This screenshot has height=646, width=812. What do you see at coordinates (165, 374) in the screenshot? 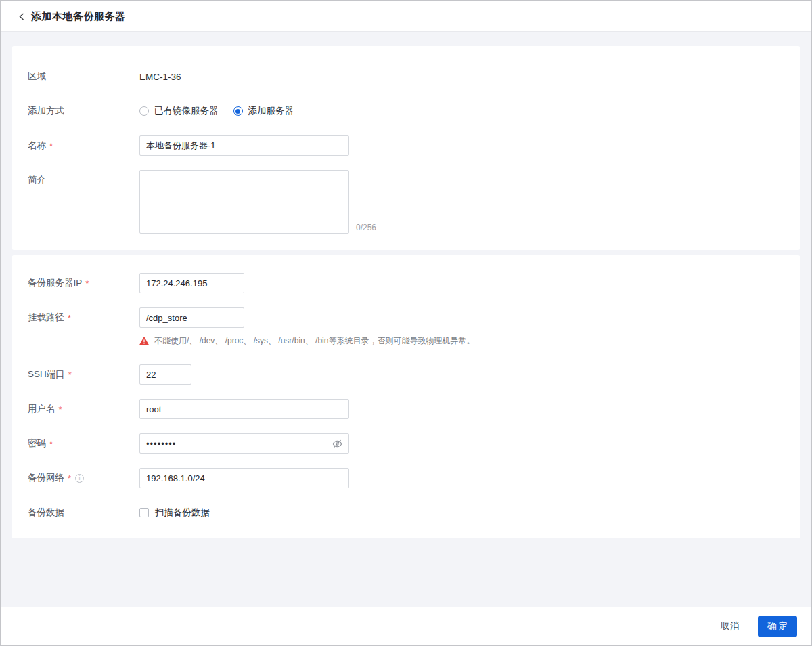
I see `ssh-port-input` at bounding box center [165, 374].